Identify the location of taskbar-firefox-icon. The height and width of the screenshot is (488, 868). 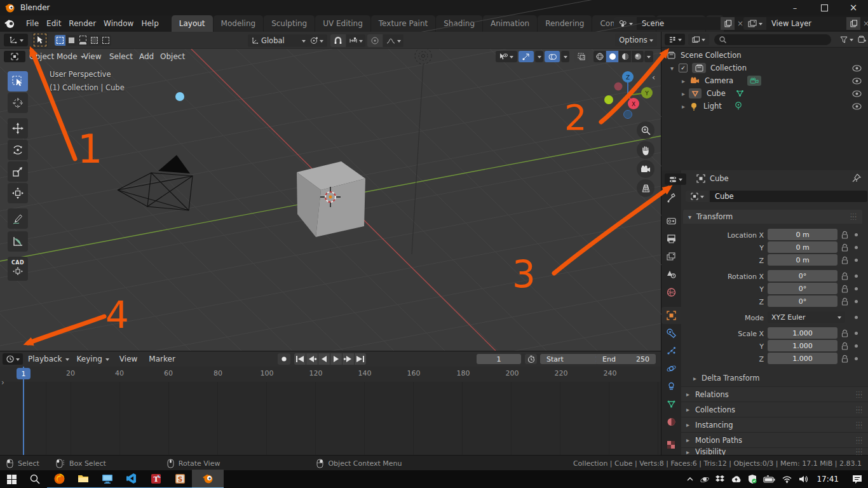
(59, 479).